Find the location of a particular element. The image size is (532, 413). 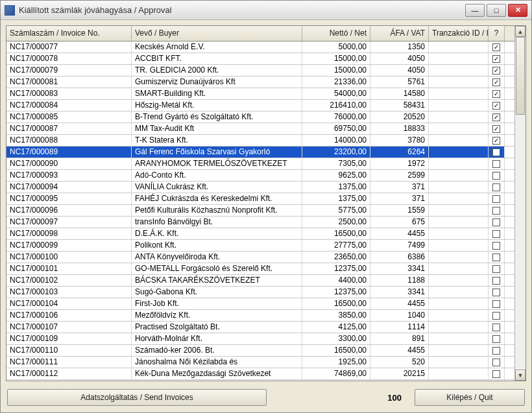

cell-check is located at coordinates (497, 233).